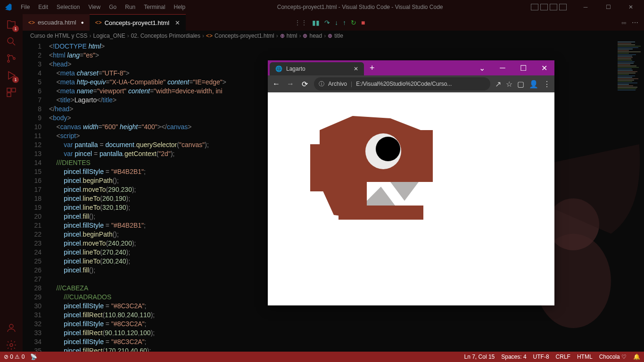 The image size is (644, 362). I want to click on menu-view: View, so click(94, 7).